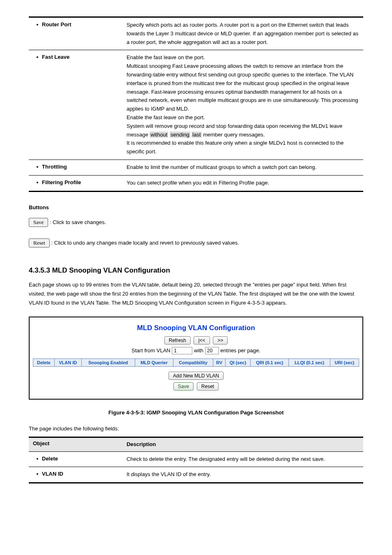  I want to click on col-header: Compatibility, so click(193, 363).